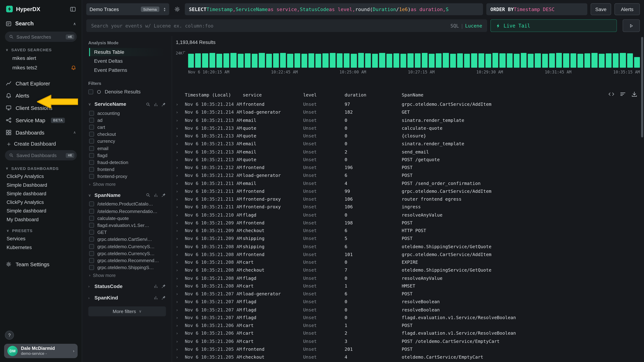 The image size is (644, 362). What do you see at coordinates (408, 262) in the screenshot?
I see `table-row: › Nov 6 10:35:21.208 AMcartUnset0EXPIRE` at bounding box center [408, 262].